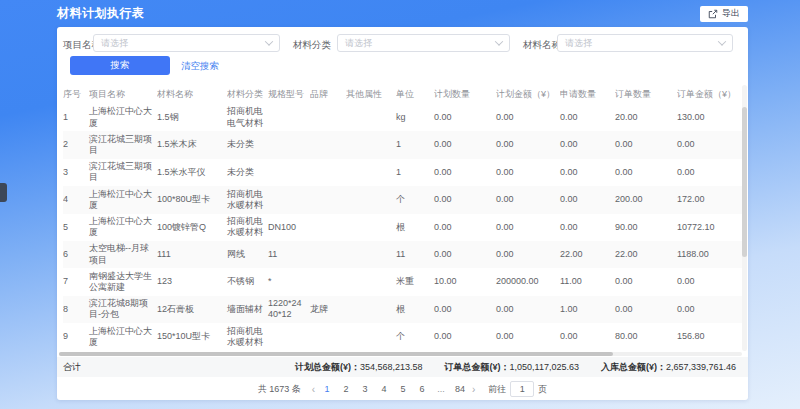  Describe the element at coordinates (588, 254) in the screenshot. I see `table-cell: 22.00` at that location.